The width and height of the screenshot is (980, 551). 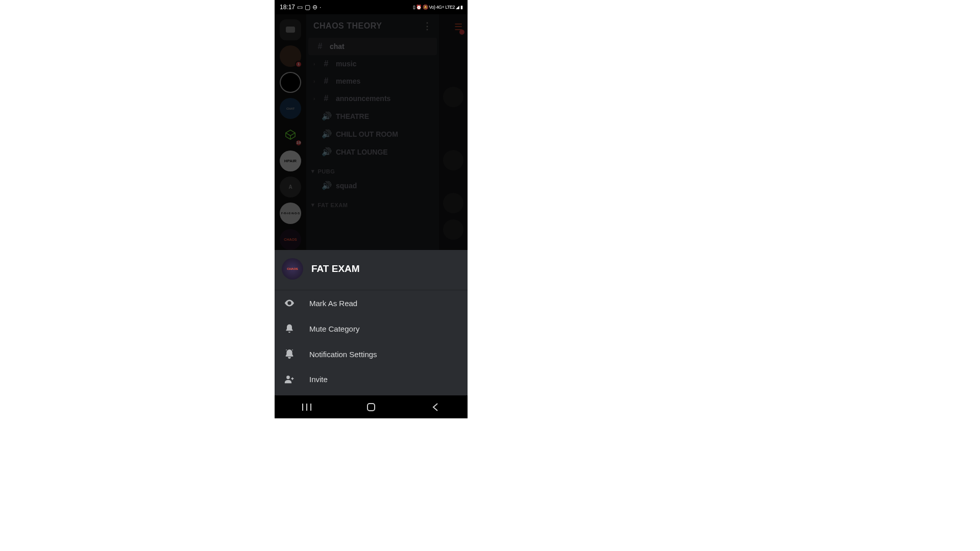 I want to click on cube-icon, so click(x=290, y=135).